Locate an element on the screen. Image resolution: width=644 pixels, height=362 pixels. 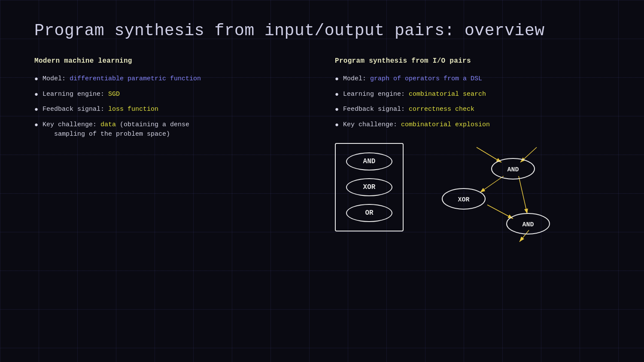
dsl-node-and: AND is located at coordinates (369, 161).